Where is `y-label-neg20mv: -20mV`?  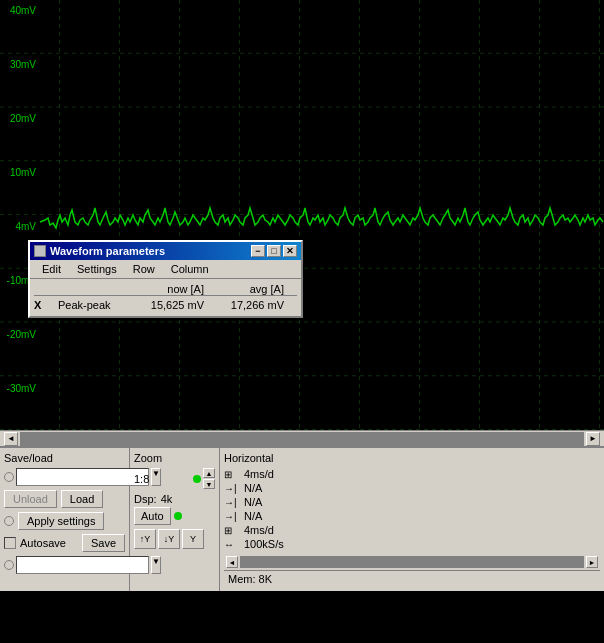 y-label-neg20mv: -20mV is located at coordinates (22, 334).